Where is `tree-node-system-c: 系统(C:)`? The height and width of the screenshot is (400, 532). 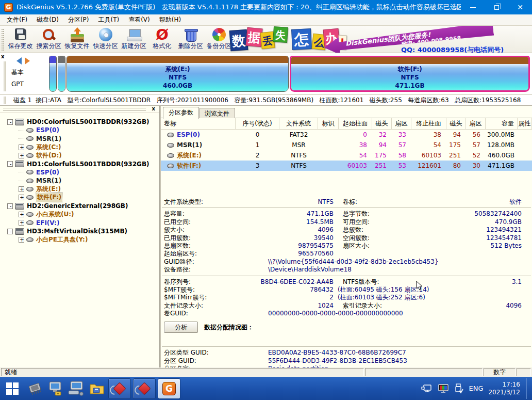 tree-node-system-c: 系统(C:) is located at coordinates (79, 147).